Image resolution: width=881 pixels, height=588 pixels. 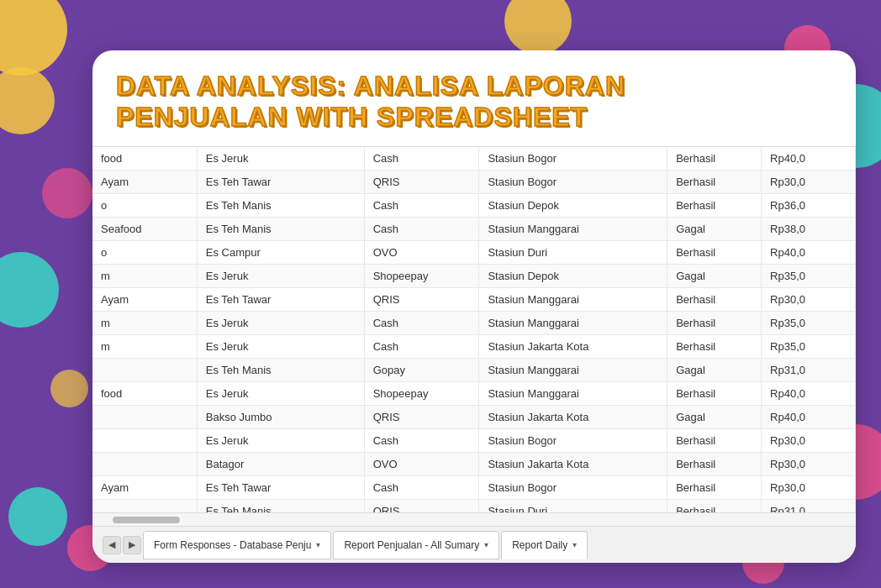 I want to click on table-row: mEs JerukCashStasiun ManggaraiBerhasilRp…, so click(x=474, y=323).